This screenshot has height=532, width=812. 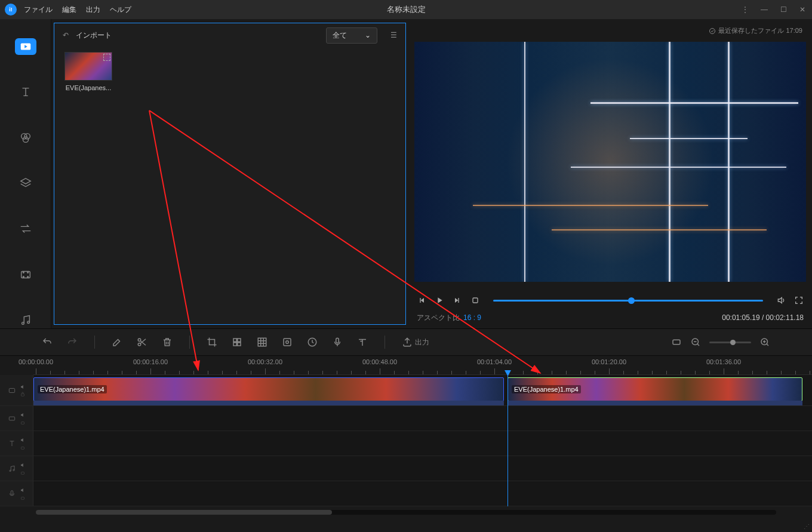 I want to click on resize-grip: ⋰, so click(x=807, y=527).